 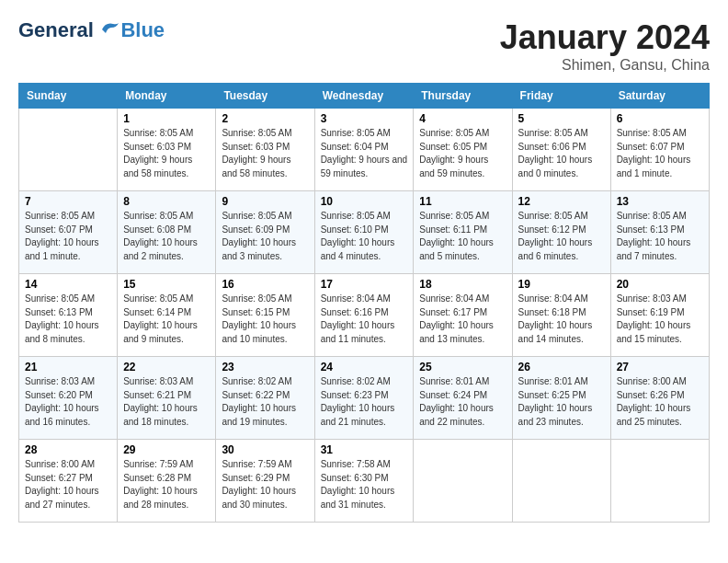 What do you see at coordinates (462, 402) in the screenshot?
I see `day-info: Sunrise: 8:01 AMSunset: 6:24 PMDaylight:…` at bounding box center [462, 402].